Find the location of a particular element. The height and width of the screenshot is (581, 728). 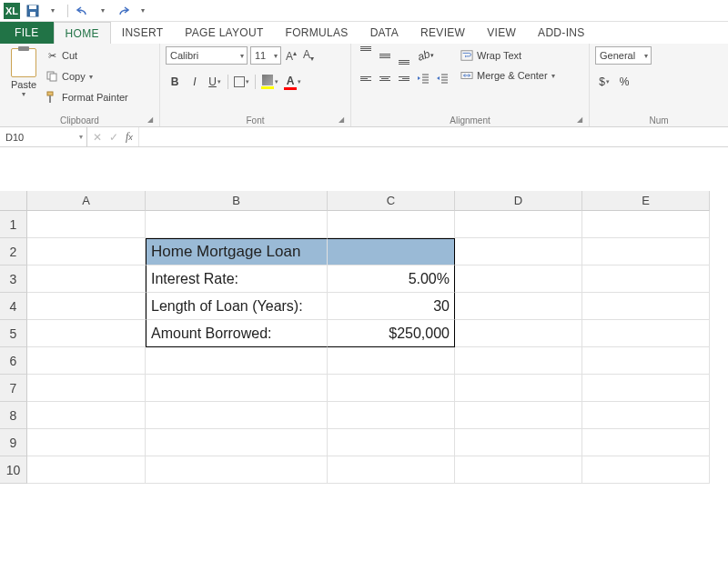

cell-c2 is located at coordinates (391, 252).